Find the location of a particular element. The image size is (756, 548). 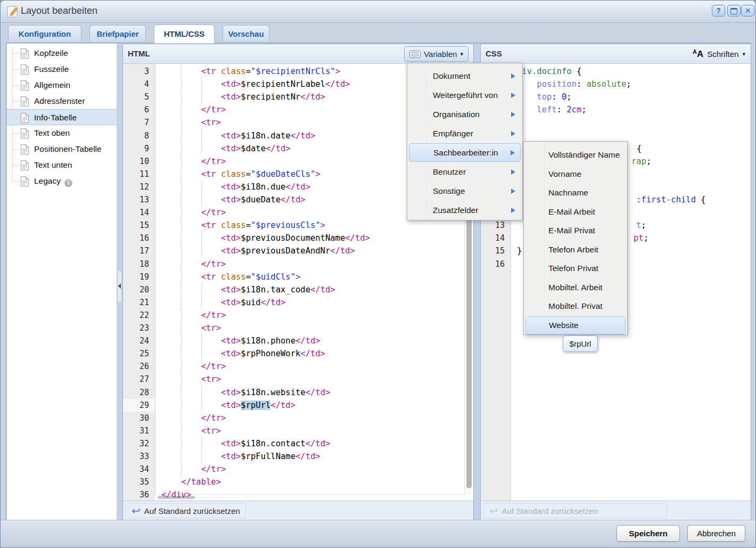

menu-item-label: Organisation is located at coordinates (456, 114).